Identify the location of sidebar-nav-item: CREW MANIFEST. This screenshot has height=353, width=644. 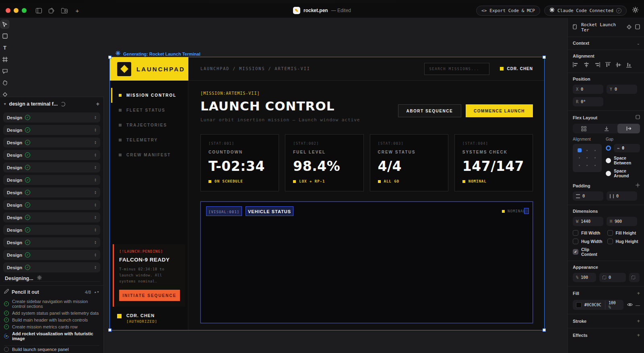
(149, 155).